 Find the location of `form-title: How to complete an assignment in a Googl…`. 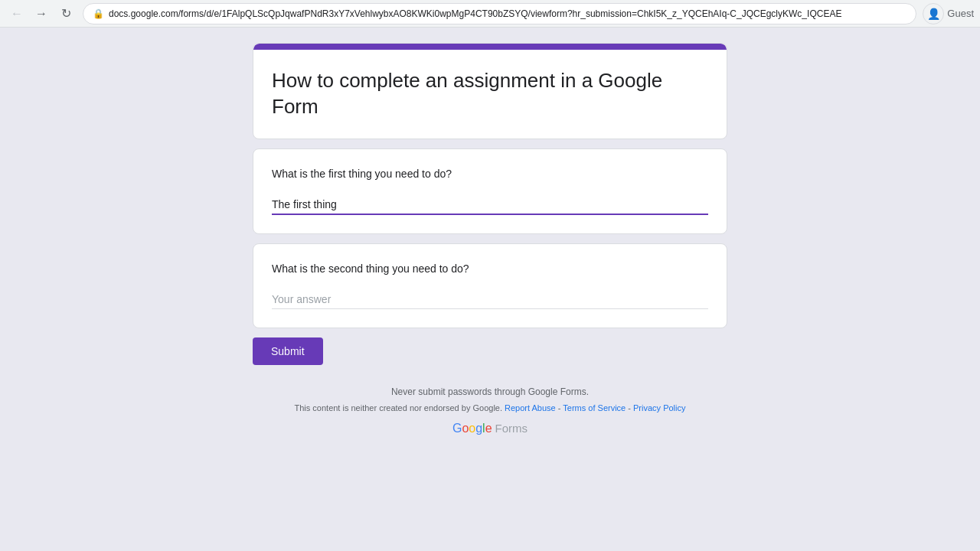

form-title: How to complete an assignment in a Googl… is located at coordinates (490, 94).